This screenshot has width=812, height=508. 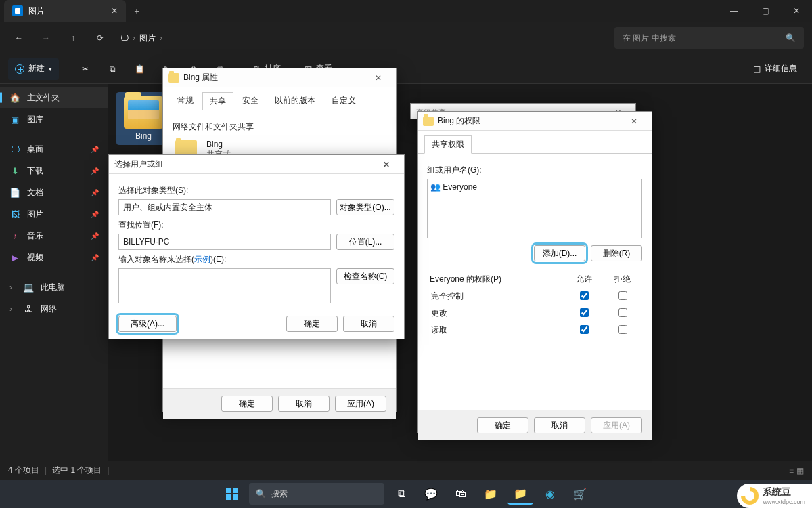 I want to click on dialog-body: 选择此对象类型(S): 对象类型(O)... 查找位置(F): 位置(L)...…, so click(x=256, y=256).